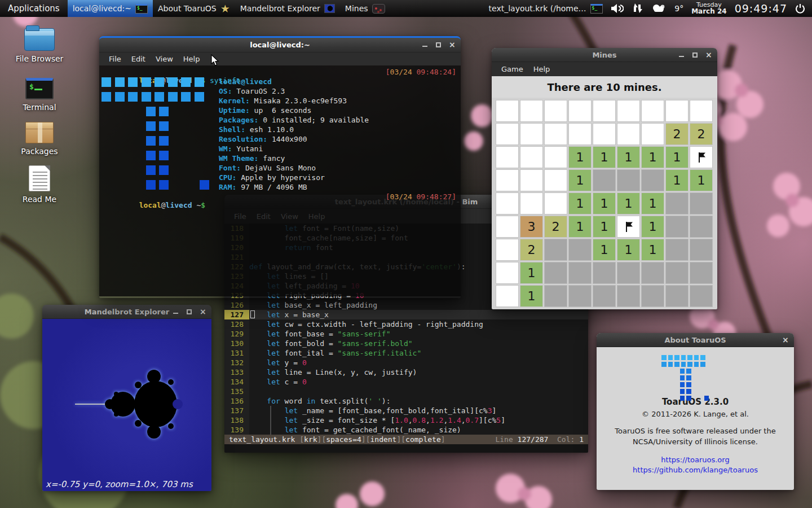 The width and height of the screenshot is (812, 508). I want to click on taskbar-window-button: text_layout.krk (/home…, so click(546, 8).